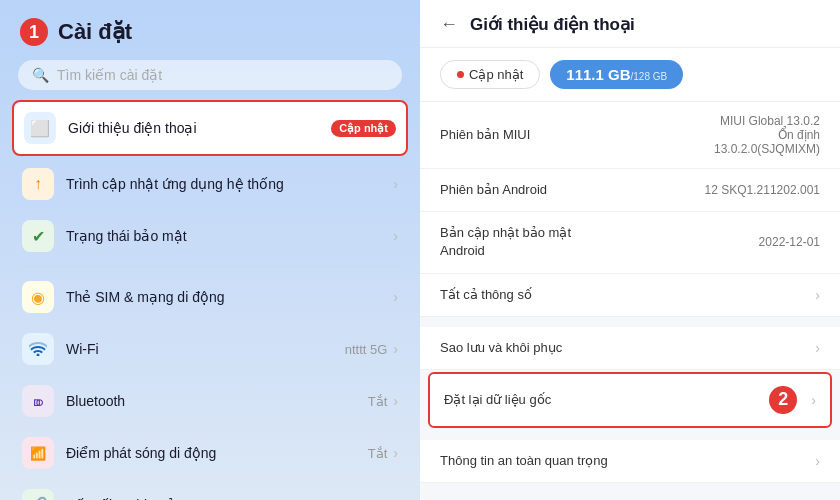 This screenshot has height=500, width=840. What do you see at coordinates (210, 453) in the screenshot?
I see `settings-item-hotspot: 📶 Điểm phát sóng di động Tắt ›` at bounding box center [210, 453].